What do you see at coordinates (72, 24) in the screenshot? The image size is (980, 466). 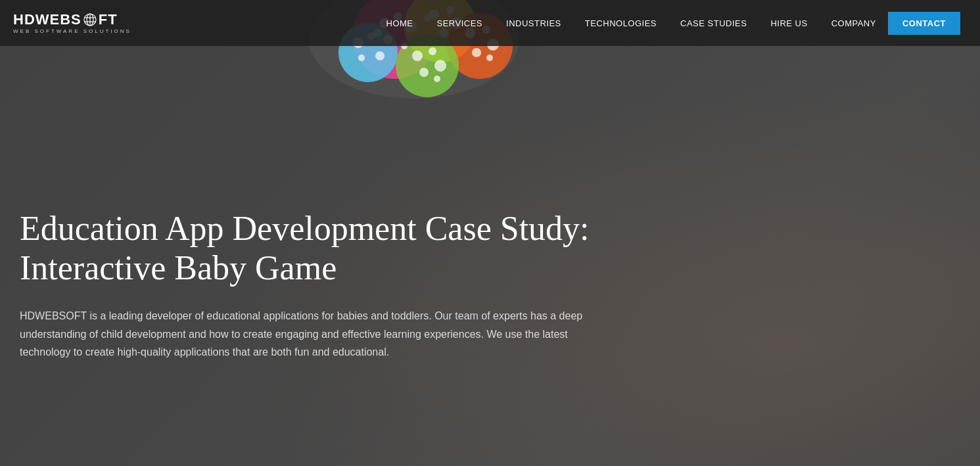 I see `logo: HDWEBS FT WEB SOFTWARE SOLUTIONS` at bounding box center [72, 24].